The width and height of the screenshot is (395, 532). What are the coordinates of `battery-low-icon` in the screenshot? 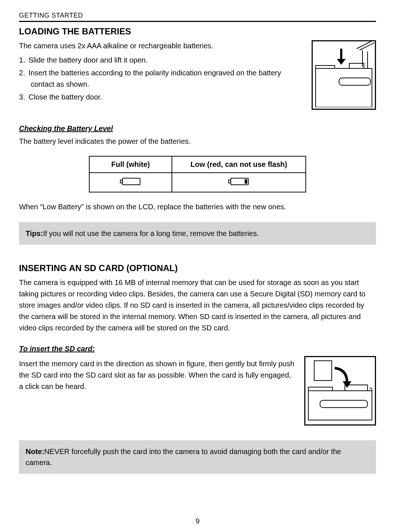 It's located at (239, 181).